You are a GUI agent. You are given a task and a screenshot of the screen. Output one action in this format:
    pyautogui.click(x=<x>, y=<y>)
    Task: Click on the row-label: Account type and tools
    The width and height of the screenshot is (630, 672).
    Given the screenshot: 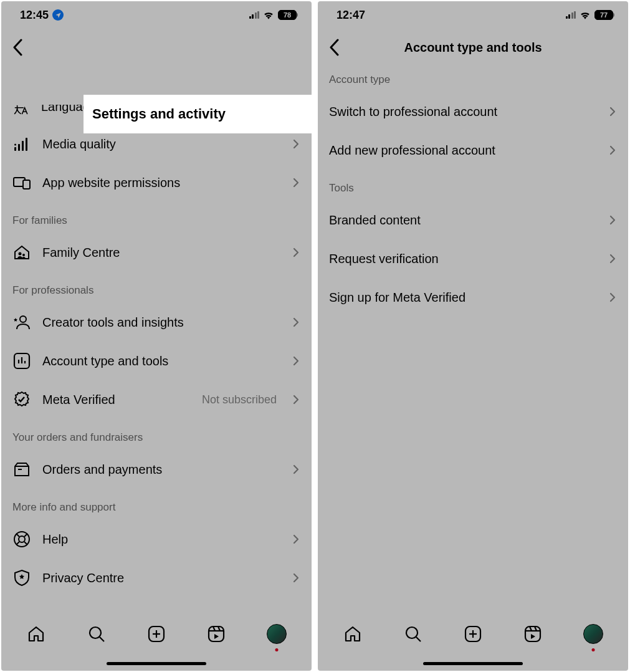 What is the action you would take?
    pyautogui.click(x=161, y=362)
    